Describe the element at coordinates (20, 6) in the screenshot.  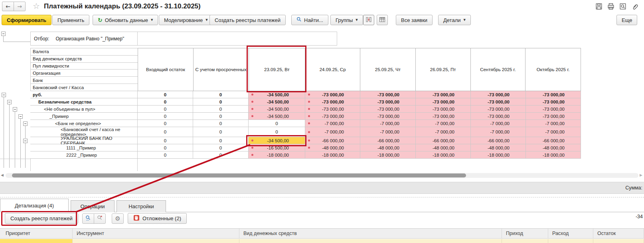
I see `forward-button: →` at that location.